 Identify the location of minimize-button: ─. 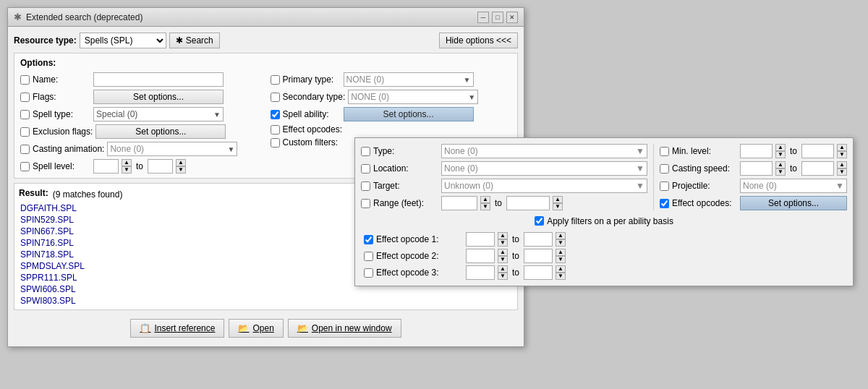
(483, 17).